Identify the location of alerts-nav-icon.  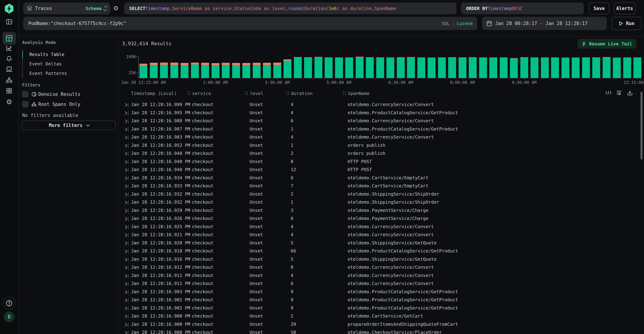
(9, 59).